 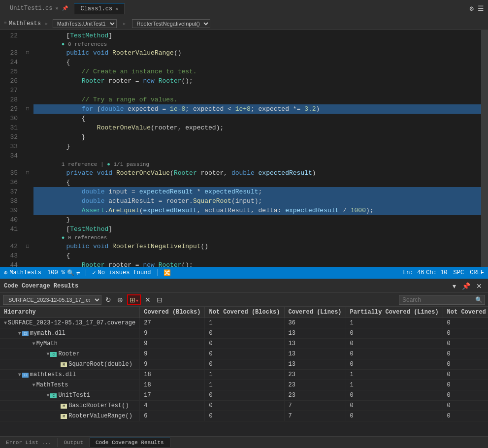 I want to click on collapse-35: □, so click(x=28, y=173).